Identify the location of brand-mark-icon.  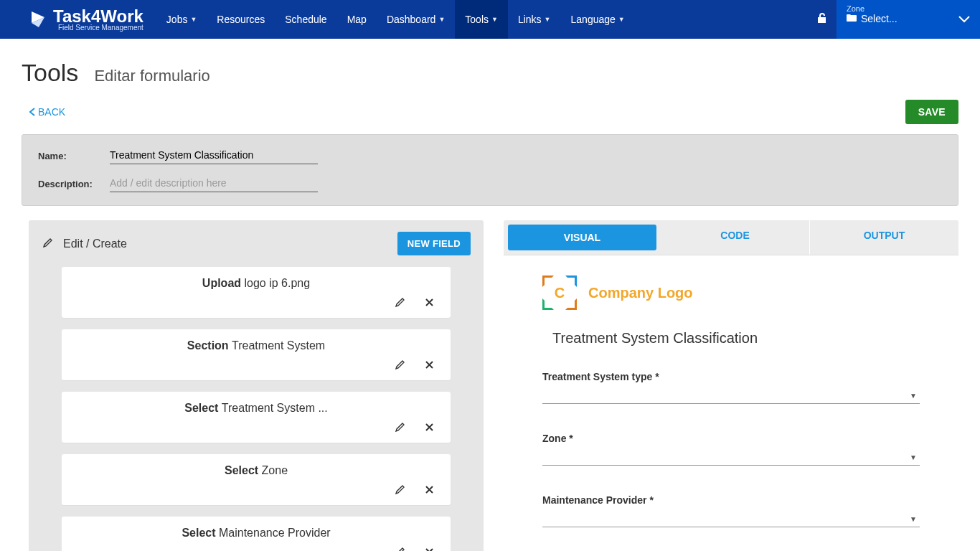
(38, 19).